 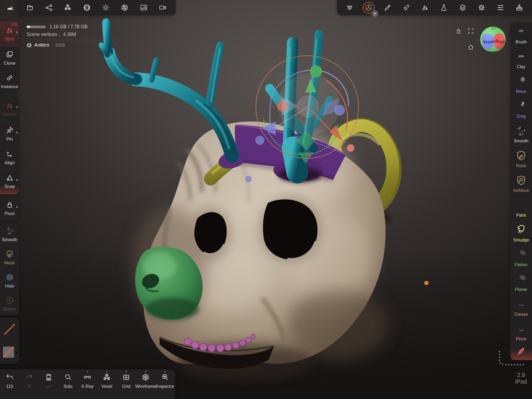 I want to click on matcap-off-icon, so click(x=10, y=329).